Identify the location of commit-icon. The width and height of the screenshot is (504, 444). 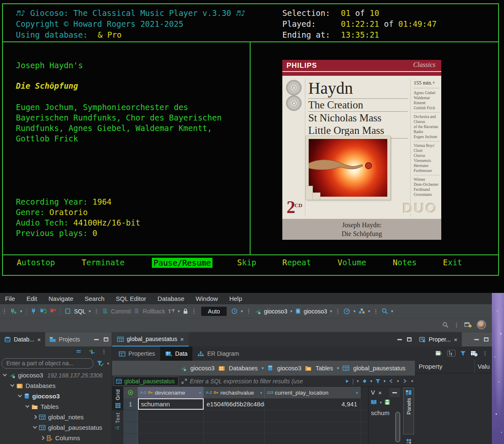
(105, 311).